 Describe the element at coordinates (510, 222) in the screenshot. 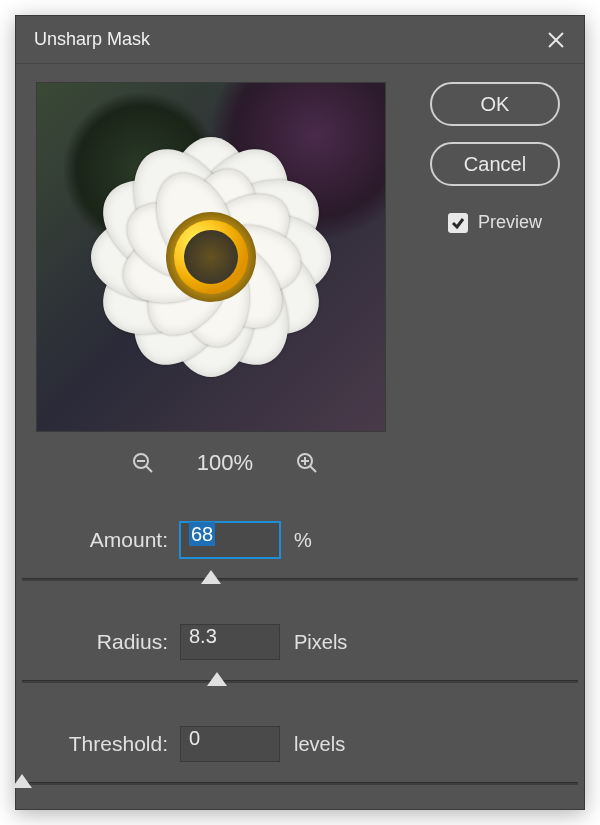

I see `preview-checkbox-label: Preview` at that location.